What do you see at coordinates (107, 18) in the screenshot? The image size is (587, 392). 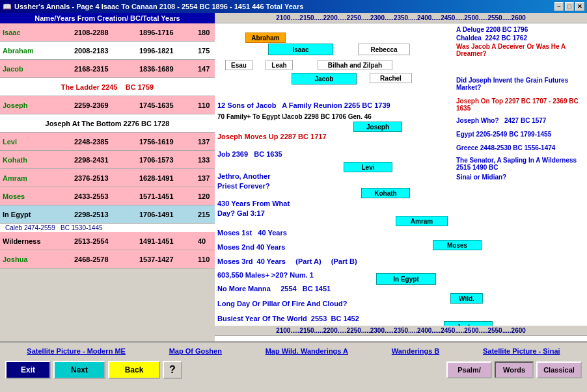 I see `left-panel-header: Name/Years From Creation/ BC/Total Years` at bounding box center [107, 18].